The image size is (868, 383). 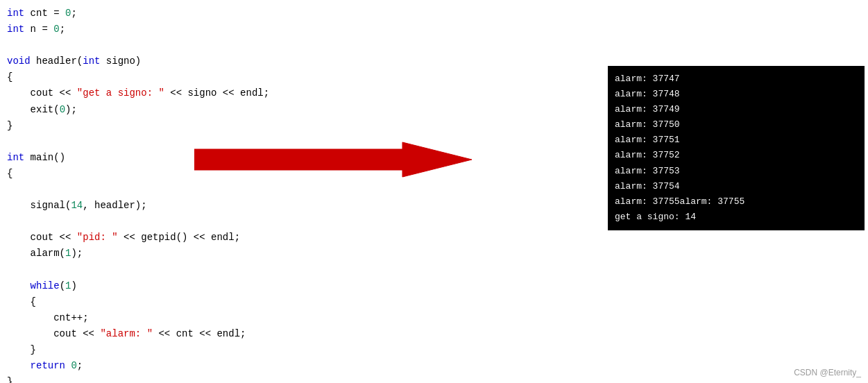 What do you see at coordinates (736, 110) in the screenshot?
I see `terminal-line: alarm: 37749` at bounding box center [736, 110].